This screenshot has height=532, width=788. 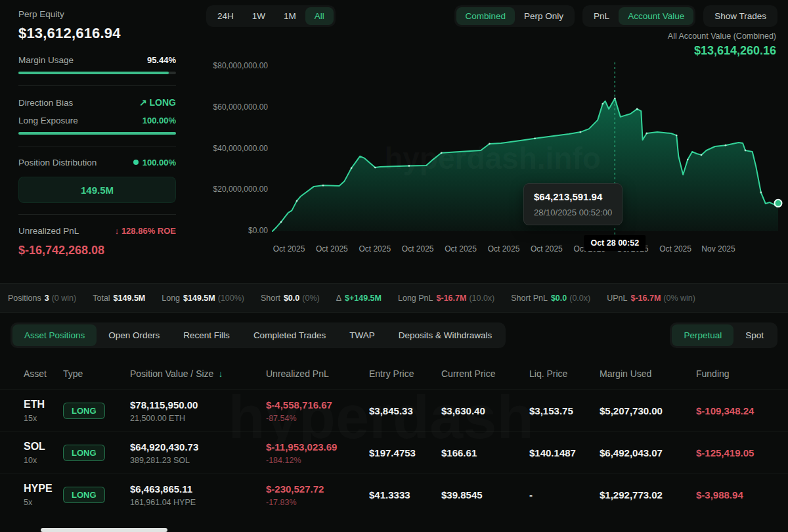 I want to click on y-tick-label: $40,000,000.00, so click(x=232, y=148).